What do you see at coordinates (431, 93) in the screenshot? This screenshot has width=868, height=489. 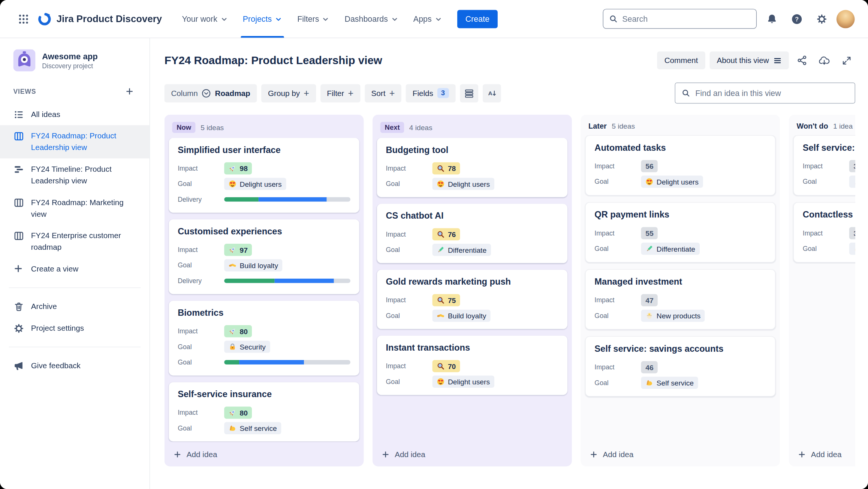 I see `fields-button: Fields 3` at bounding box center [431, 93].